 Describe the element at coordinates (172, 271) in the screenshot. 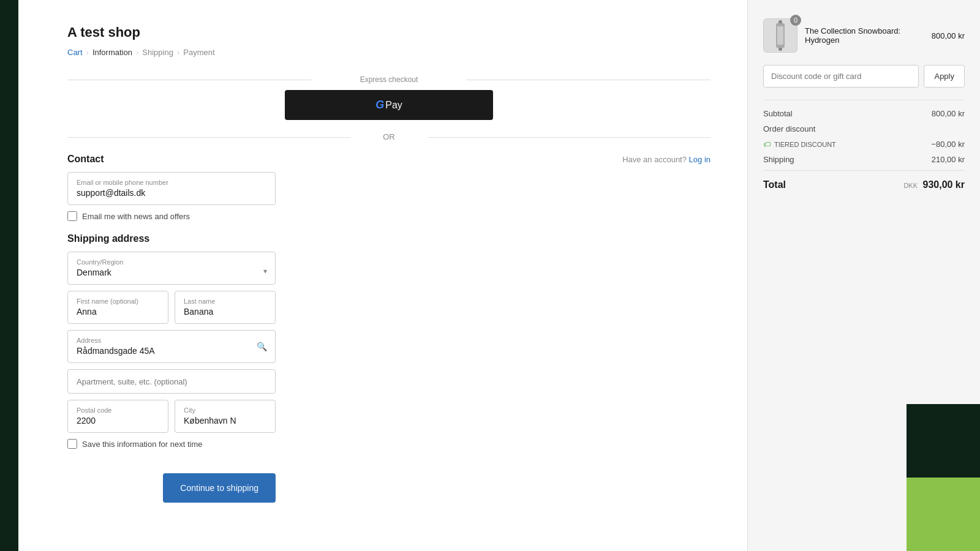

I see `country-wrapper: Country/Region Denmark ▾` at that location.